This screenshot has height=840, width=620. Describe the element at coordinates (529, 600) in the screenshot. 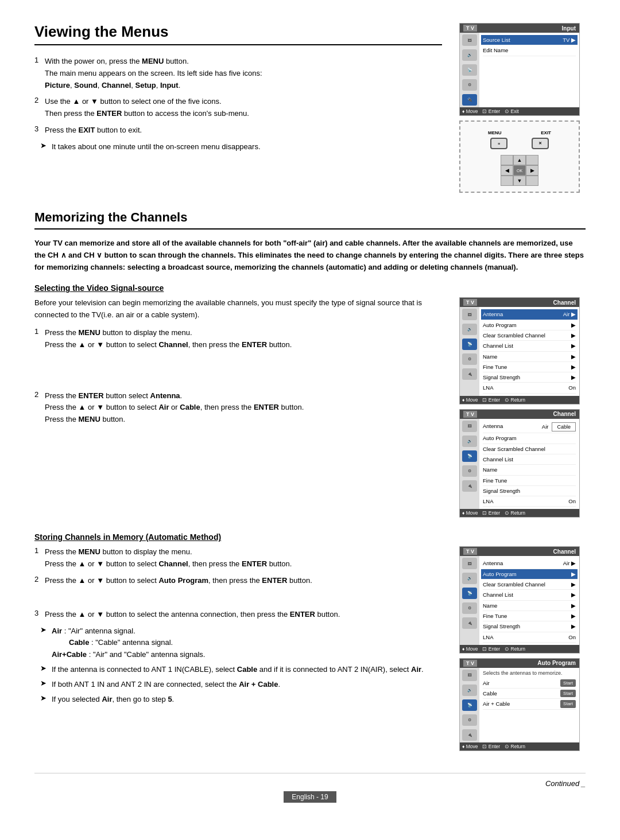

I see `tv-main-ch3: AntennaAir ▶ Auto Program▶ Clear Scrambl…` at that location.